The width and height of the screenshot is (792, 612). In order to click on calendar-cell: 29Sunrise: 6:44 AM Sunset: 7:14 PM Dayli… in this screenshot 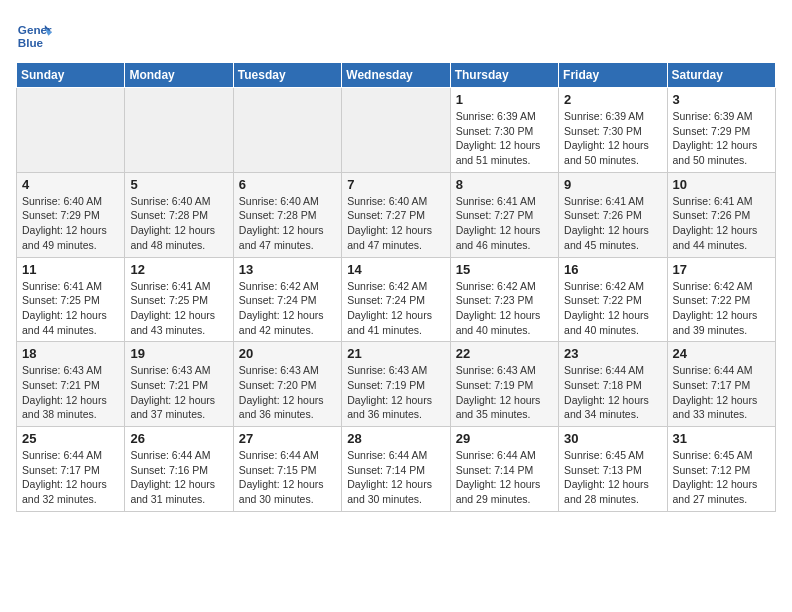, I will do `click(504, 470)`.